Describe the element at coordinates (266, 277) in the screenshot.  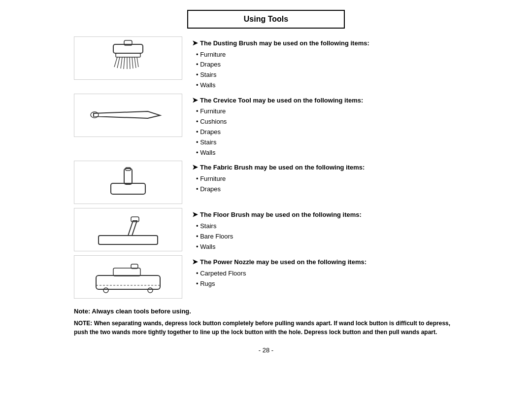
I see `tool-row-power-nozzle: ➤The Power Nozzle may be used on the fol…` at that location.